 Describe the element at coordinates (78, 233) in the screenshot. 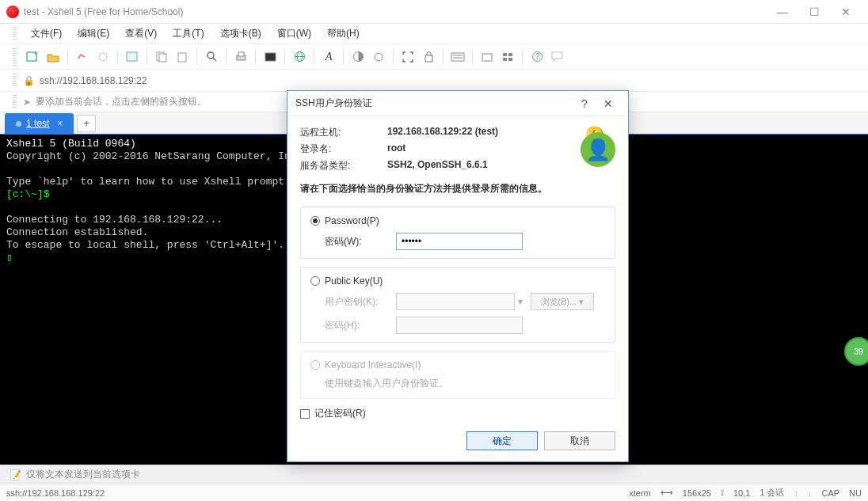

I see `terminal-line: Connection established.` at that location.